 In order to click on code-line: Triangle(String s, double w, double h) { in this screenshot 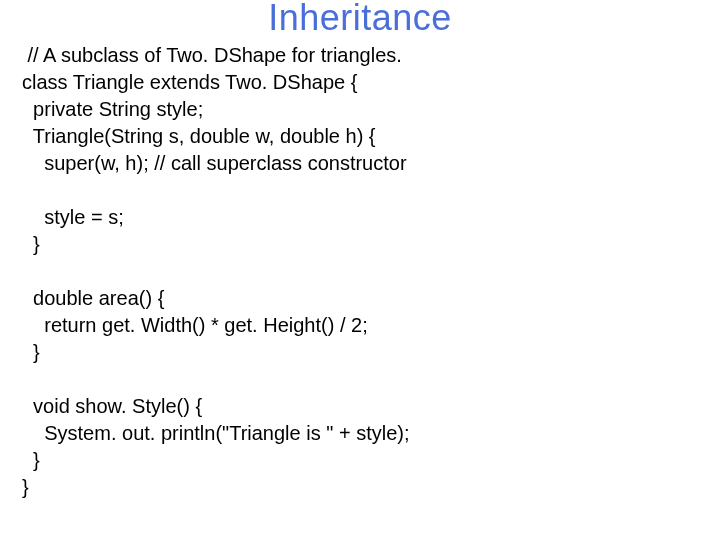, I will do `click(199, 136)`.